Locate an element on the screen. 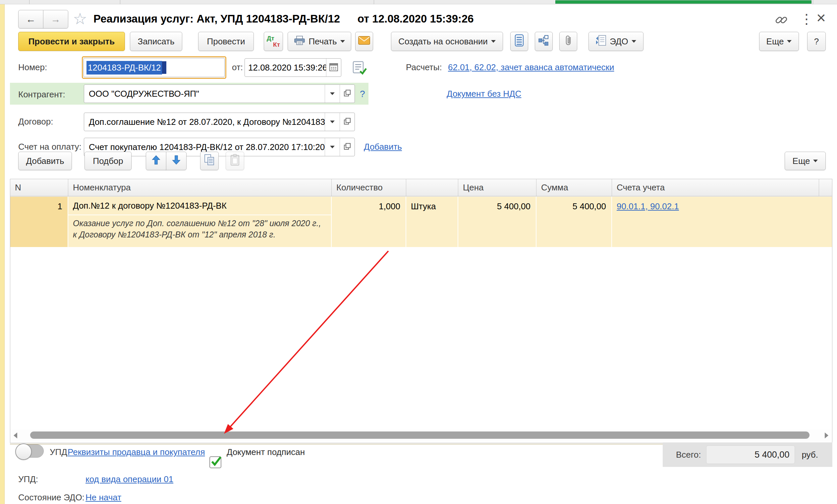  post-button: Провести is located at coordinates (226, 41).